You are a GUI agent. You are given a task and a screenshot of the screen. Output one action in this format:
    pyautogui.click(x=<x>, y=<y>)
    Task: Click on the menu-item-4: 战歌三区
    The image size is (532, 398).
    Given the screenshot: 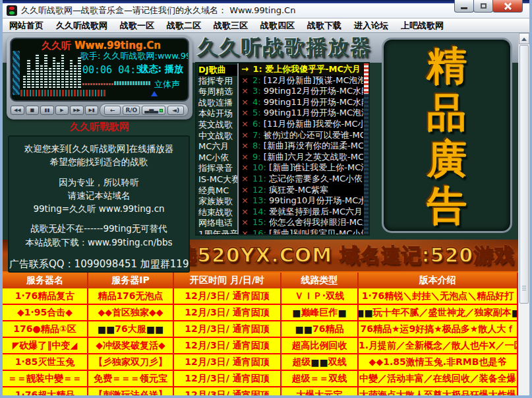 What is the action you would take?
    pyautogui.click(x=231, y=26)
    